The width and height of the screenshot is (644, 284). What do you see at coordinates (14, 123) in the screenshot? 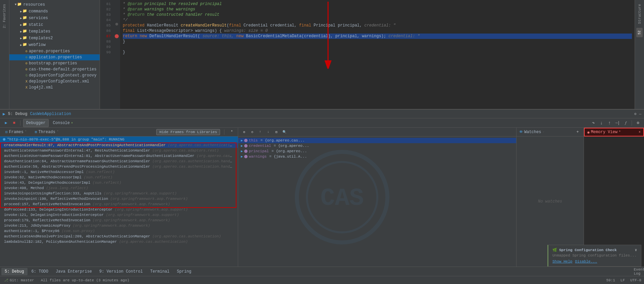
I see `stop-btn: ■` at bounding box center [14, 123].